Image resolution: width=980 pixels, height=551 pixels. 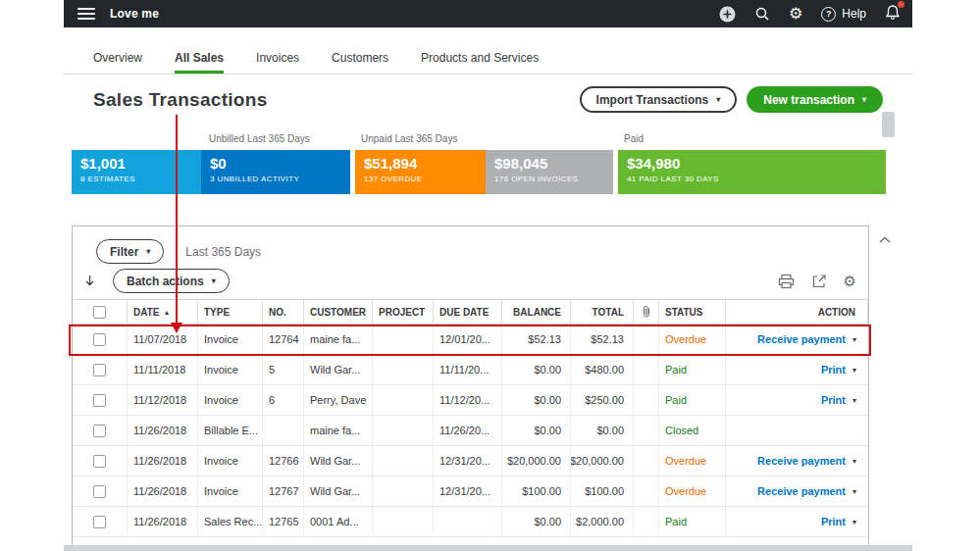 What do you see at coordinates (646, 312) in the screenshot?
I see `column-header-attachments` at bounding box center [646, 312].